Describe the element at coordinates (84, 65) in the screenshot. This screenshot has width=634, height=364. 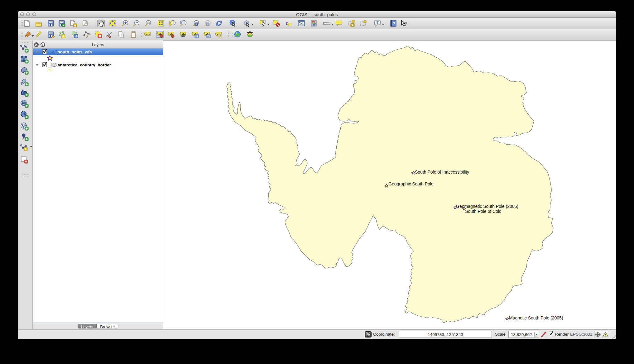
I see `svg-text: antarctica_country_border` at that location.